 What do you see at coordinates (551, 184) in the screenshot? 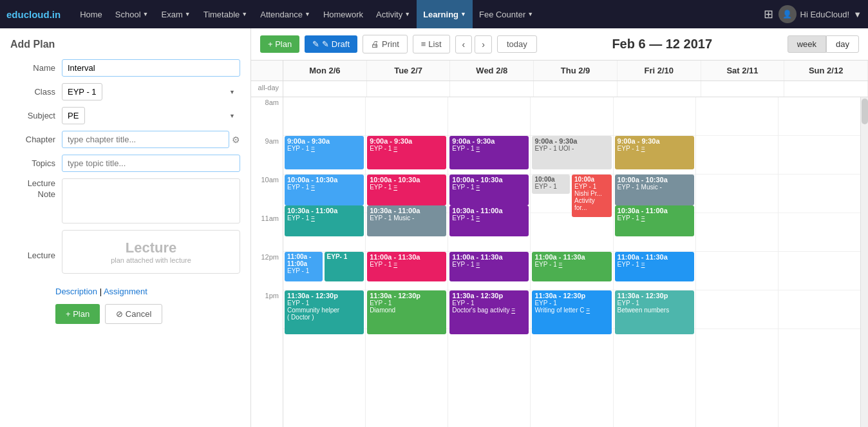
I see `event-thu-2: 10:00a EYP - 1` at bounding box center [551, 184].